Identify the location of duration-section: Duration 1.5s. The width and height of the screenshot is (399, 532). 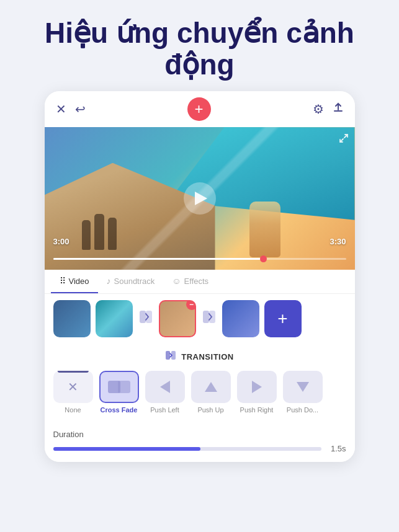
(200, 443).